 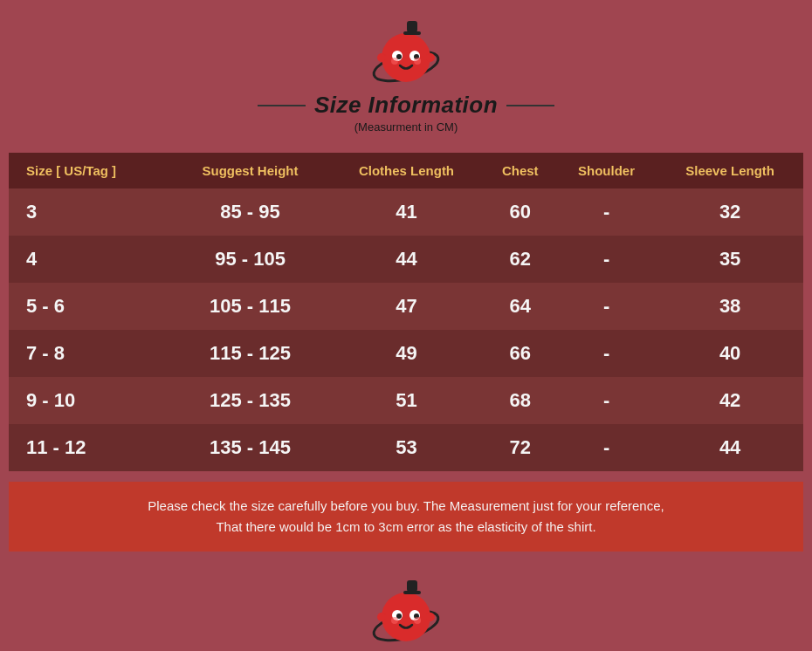 I want to click on page-subtitle: (Measurment in CM), so click(x=406, y=127).